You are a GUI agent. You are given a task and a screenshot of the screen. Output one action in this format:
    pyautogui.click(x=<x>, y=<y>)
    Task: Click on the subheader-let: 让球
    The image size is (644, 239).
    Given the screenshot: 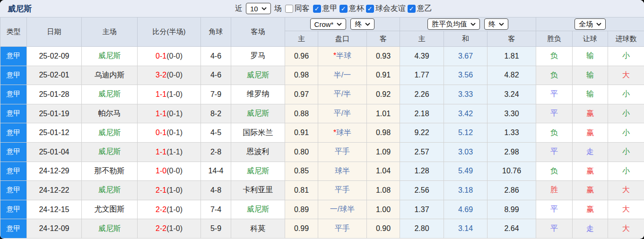 What is the action you would take?
    pyautogui.click(x=590, y=39)
    